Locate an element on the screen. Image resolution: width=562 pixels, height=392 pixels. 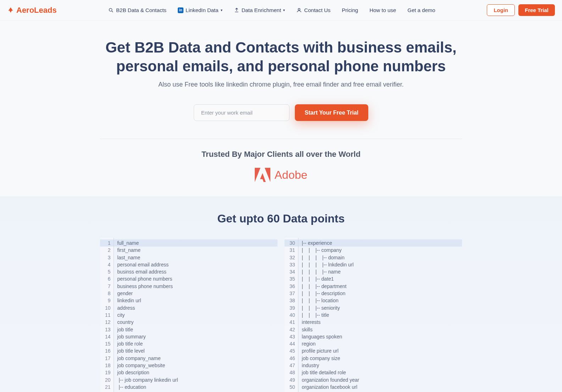
line-number: 51 is located at coordinates (292, 391).